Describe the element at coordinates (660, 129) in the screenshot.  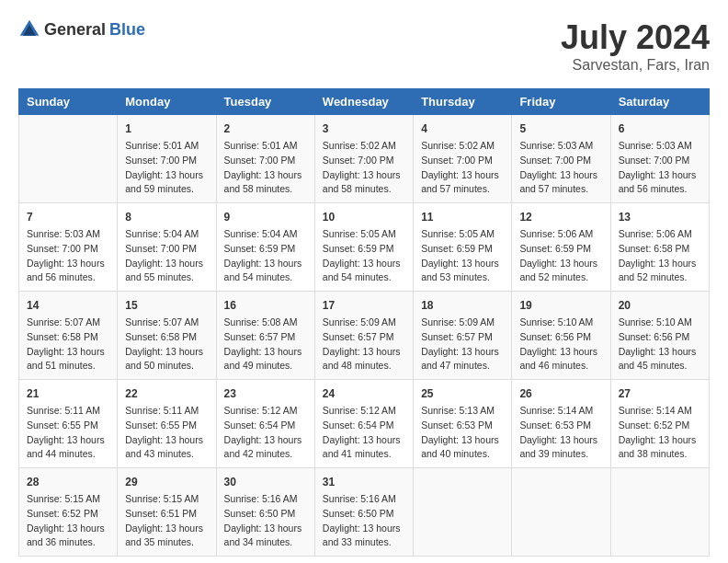
I see `day-number: 6` at that location.